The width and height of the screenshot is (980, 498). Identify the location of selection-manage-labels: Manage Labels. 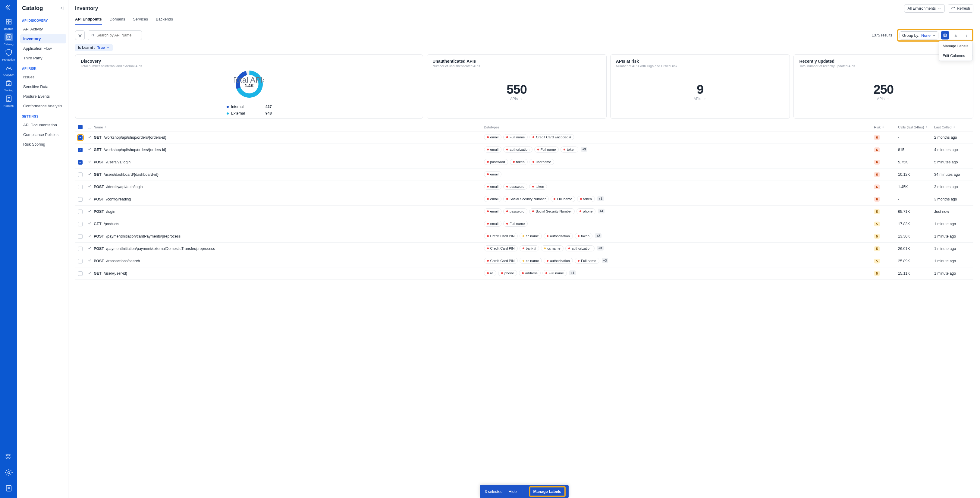
(547, 492).